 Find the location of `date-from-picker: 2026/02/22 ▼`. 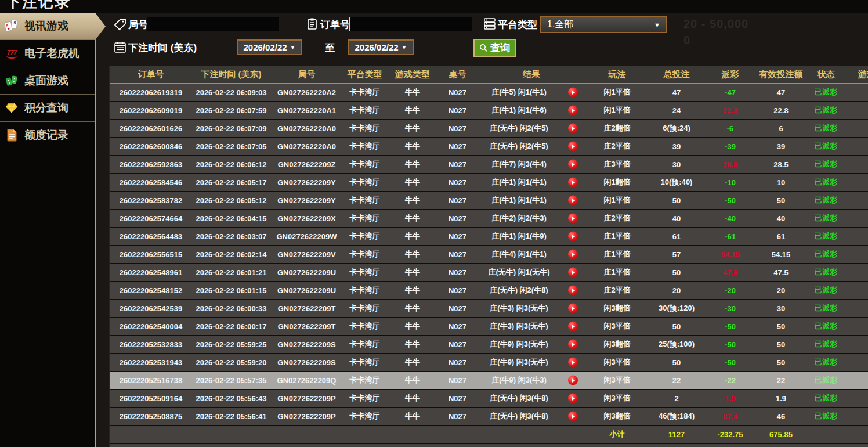

date-from-picker: 2026/02/22 ▼ is located at coordinates (269, 48).